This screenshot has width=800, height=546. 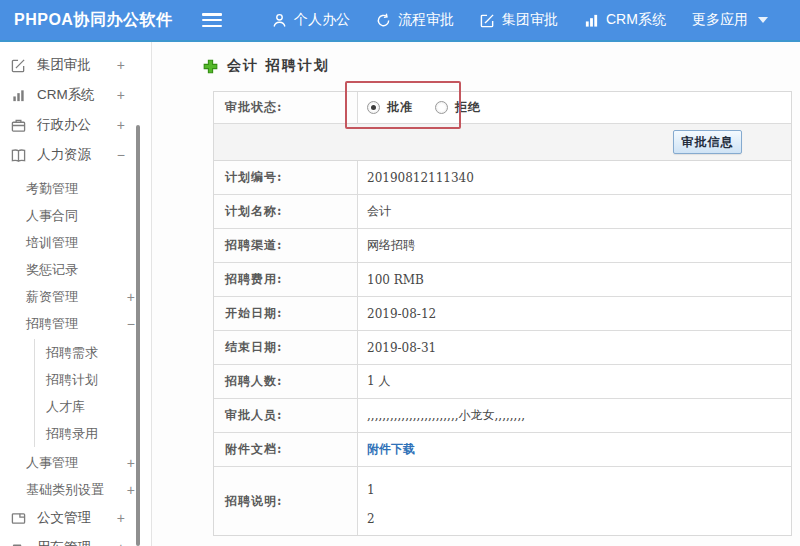 I want to click on person-icon, so click(x=280, y=20).